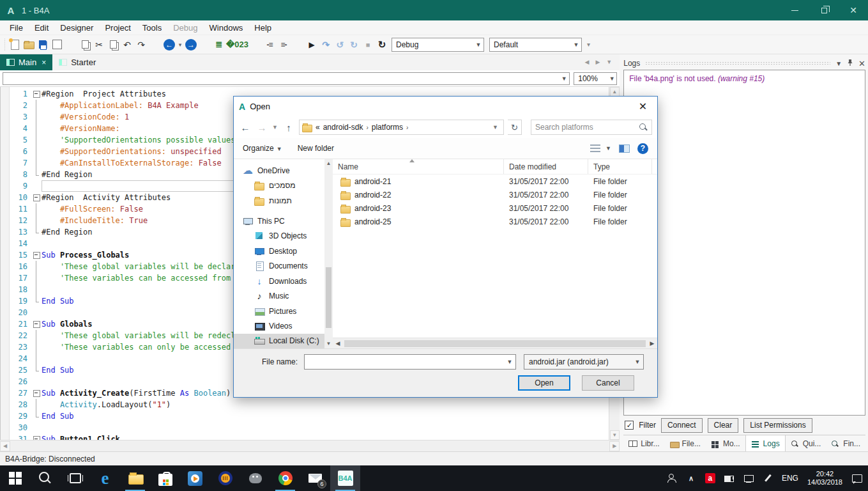 The image size is (868, 491). Describe the element at coordinates (279, 341) in the screenshot. I see `sidebar-item: Local Disk (C:)` at that location.